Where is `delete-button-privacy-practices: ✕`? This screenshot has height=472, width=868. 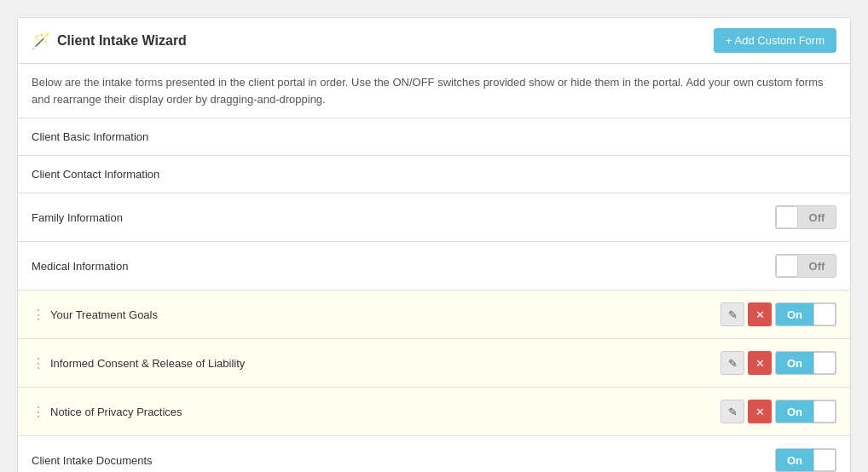
delete-button-privacy-practices: ✕ is located at coordinates (760, 412).